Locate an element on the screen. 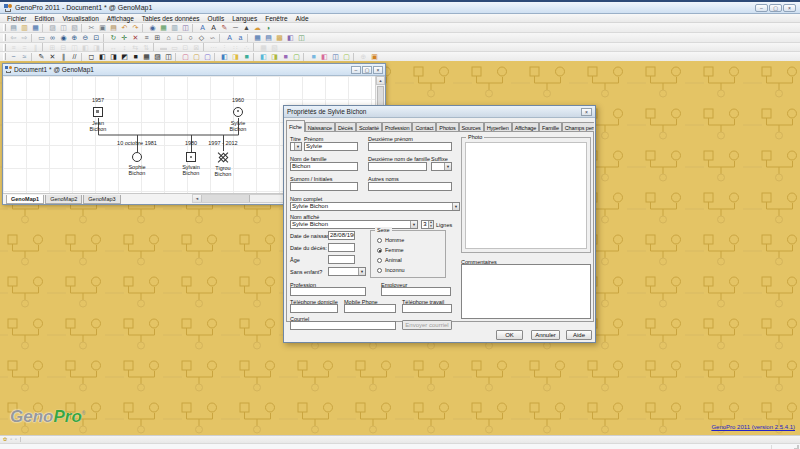 The image size is (800, 449). align-bottom-icon: ◫ is located at coordinates (74, 48).